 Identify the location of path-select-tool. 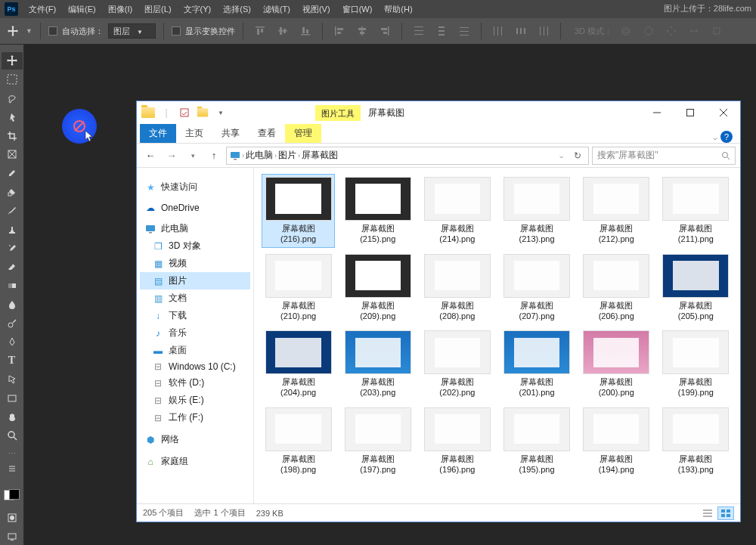
(12, 379).